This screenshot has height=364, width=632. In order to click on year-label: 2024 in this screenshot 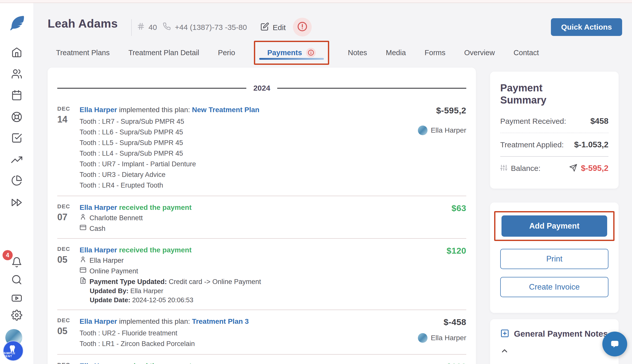, I will do `click(262, 88)`.